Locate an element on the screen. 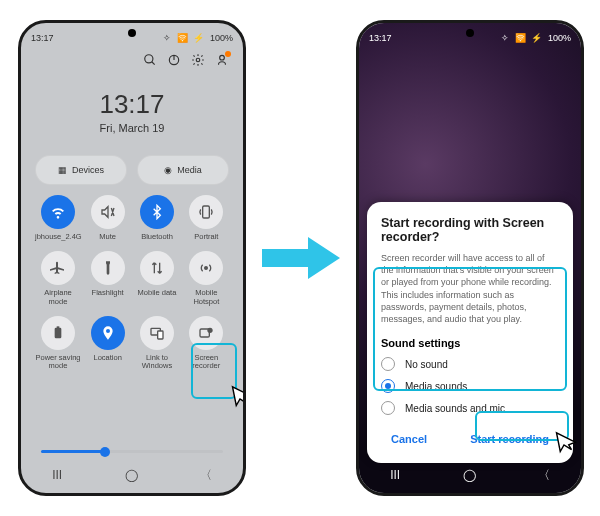 This screenshot has height=516, width=600. slider-fill is located at coordinates (73, 452).